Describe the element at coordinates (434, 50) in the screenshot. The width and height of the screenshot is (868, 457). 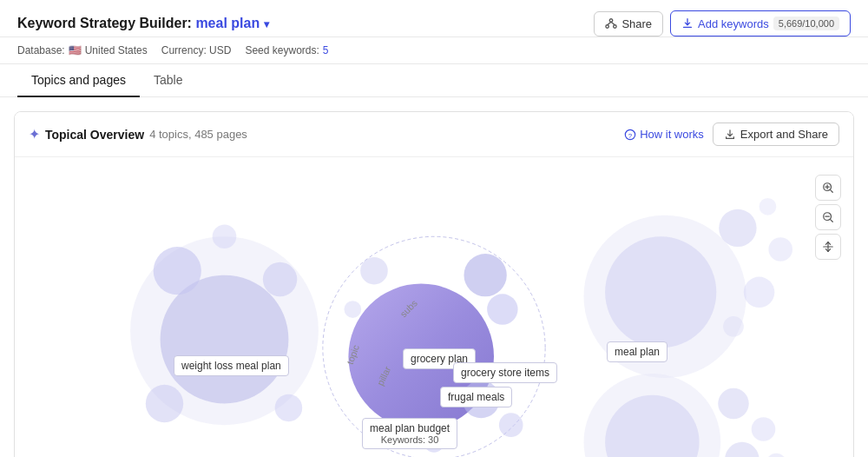
I see `meta-bar: Database: 🇺🇸 United States Currency: USD…` at that location.